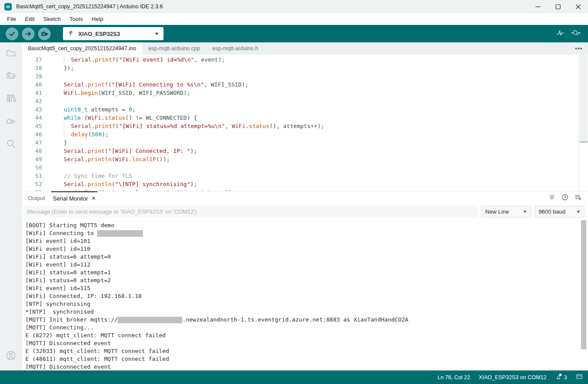  Describe the element at coordinates (11, 19) in the screenshot. I see `menu-file: File` at that location.